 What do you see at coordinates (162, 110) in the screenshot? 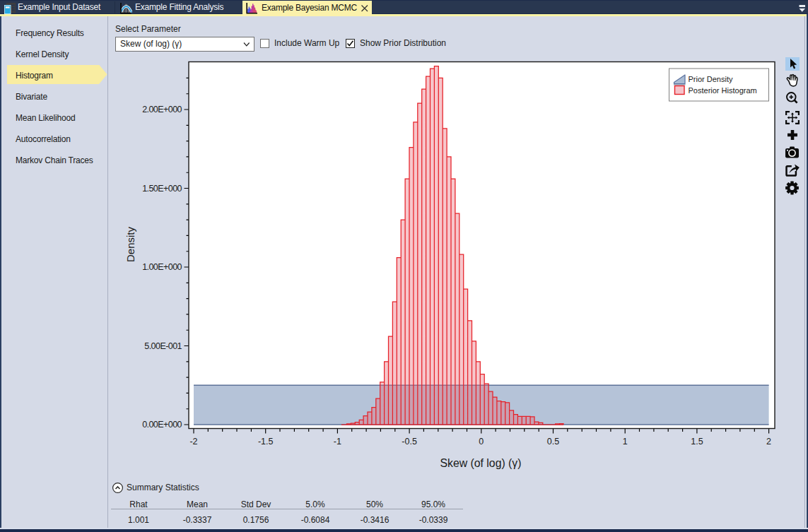
I see `svg-text: 2.00E+000` at bounding box center [162, 110].